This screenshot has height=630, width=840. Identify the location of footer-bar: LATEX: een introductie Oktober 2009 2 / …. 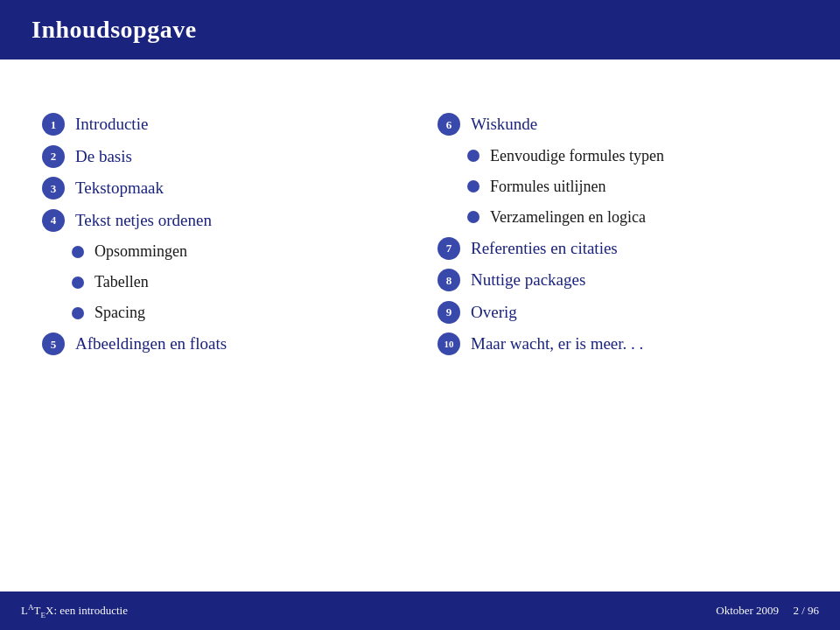
(420, 611).